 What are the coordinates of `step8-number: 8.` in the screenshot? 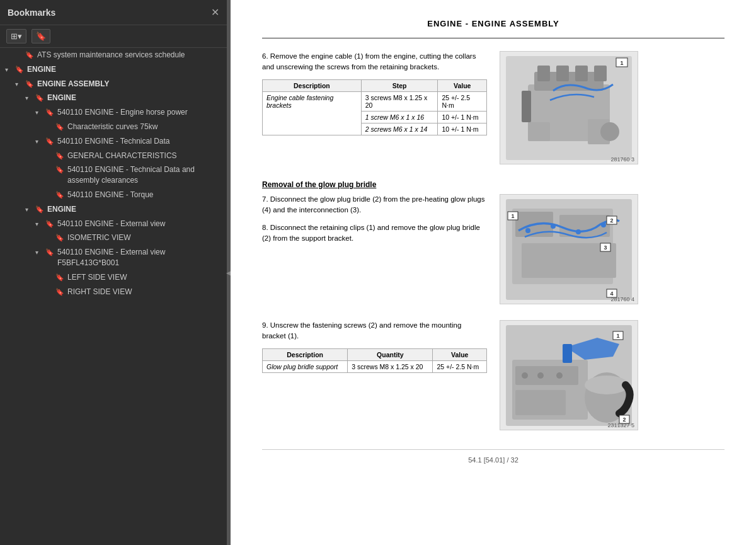 It's located at (265, 227).